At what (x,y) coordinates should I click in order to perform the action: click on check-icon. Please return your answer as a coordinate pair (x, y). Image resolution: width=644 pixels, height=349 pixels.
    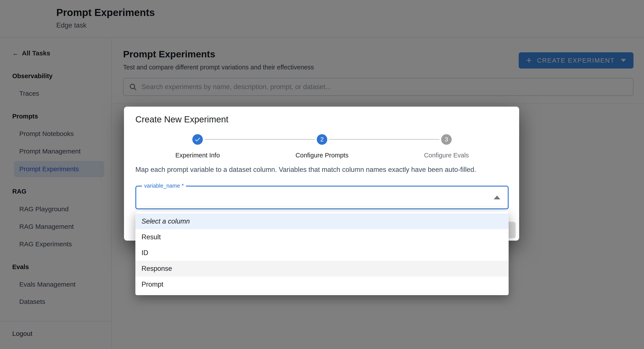
    Looking at the image, I should click on (198, 139).